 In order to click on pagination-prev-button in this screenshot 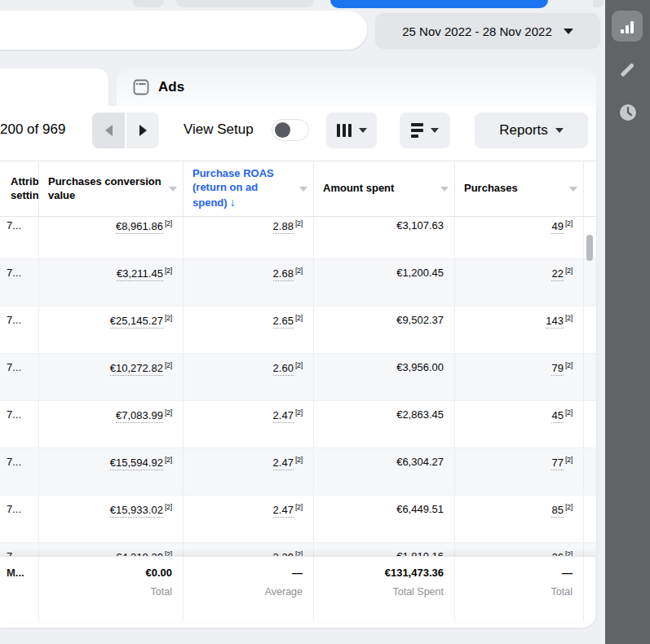, I will do `click(108, 130)`.